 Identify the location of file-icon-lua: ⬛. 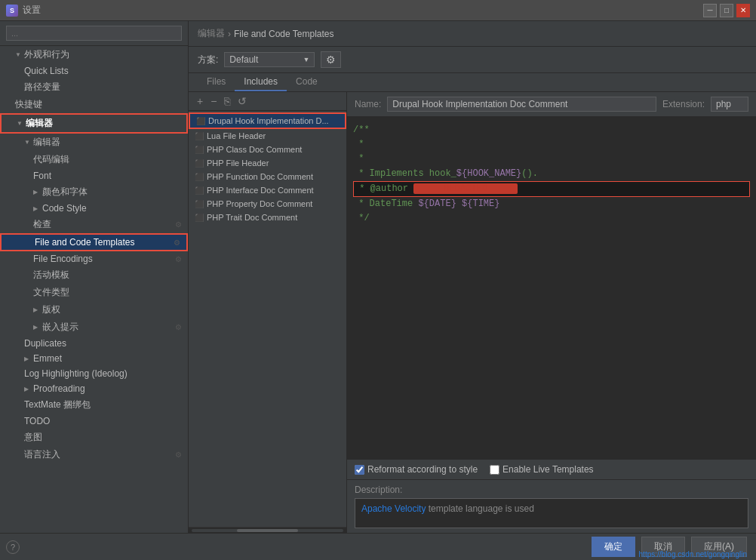
(199, 136).